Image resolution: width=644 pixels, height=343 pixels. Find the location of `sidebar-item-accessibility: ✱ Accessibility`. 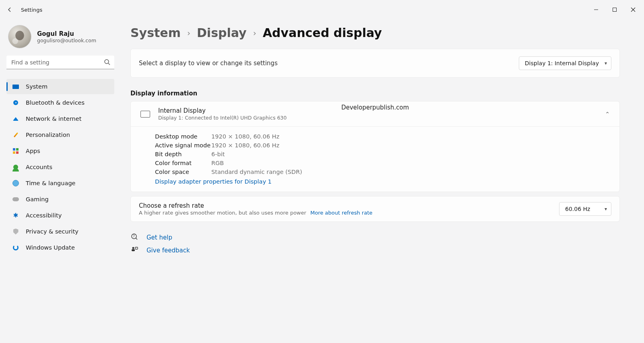

sidebar-item-accessibility: ✱ Accessibility is located at coordinates (60, 215).